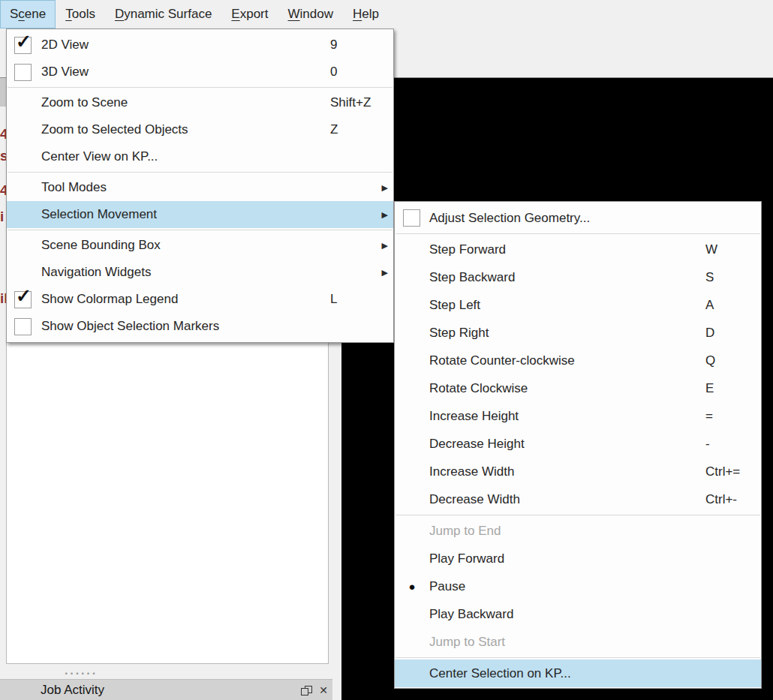 The height and width of the screenshot is (700, 773). What do you see at coordinates (200, 299) in the screenshot?
I see `menu-item-show-colormap-legend: ✓ Show Colormap Legend L` at bounding box center [200, 299].